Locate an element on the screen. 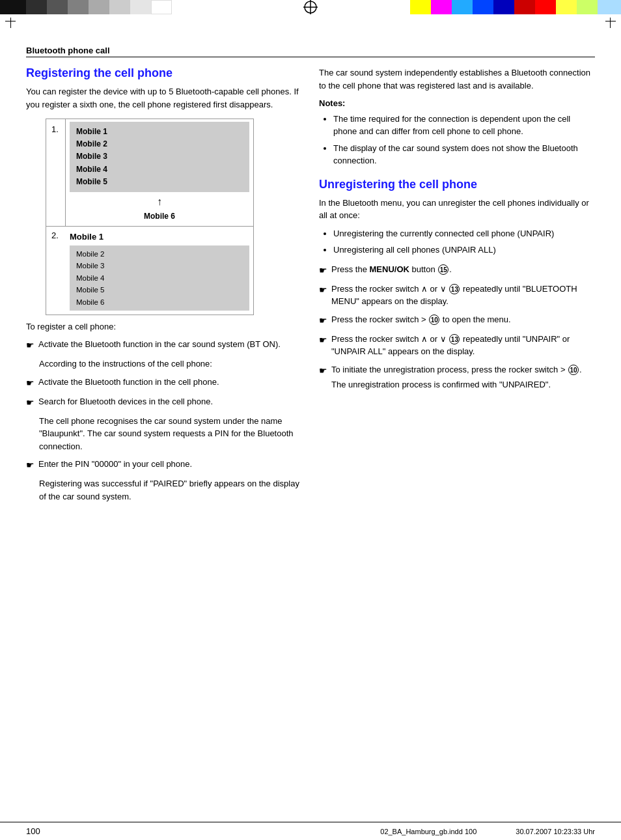  registering-title: Registering the cell phone is located at coordinates (163, 73).